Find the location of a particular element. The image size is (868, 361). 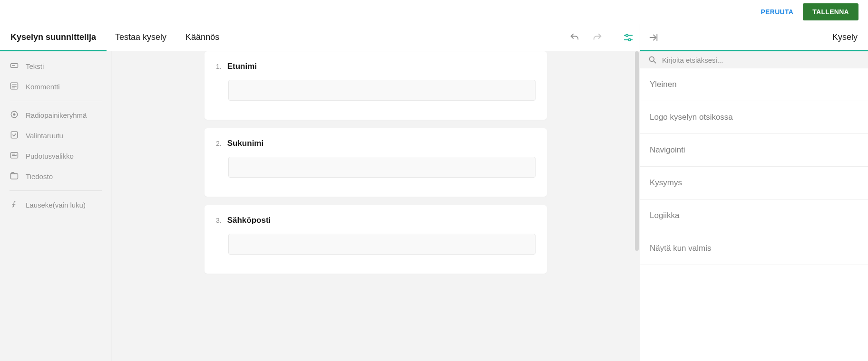

toolbox: TekstiKommentti RadiopainikeryhmäValinta… is located at coordinates (56, 206).